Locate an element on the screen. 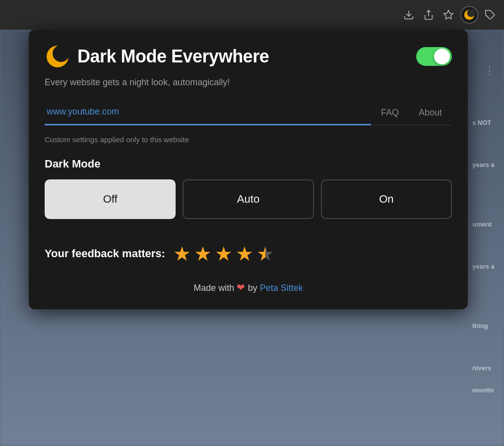 The height and width of the screenshot is (446, 504). bookmark-icon is located at coordinates (448, 15).